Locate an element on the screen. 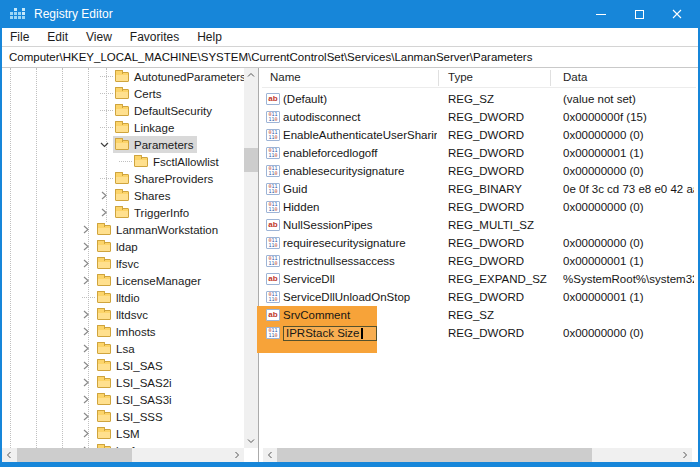 The width and height of the screenshot is (700, 470). tree-horizontal-scrollbar is located at coordinates (123, 455).